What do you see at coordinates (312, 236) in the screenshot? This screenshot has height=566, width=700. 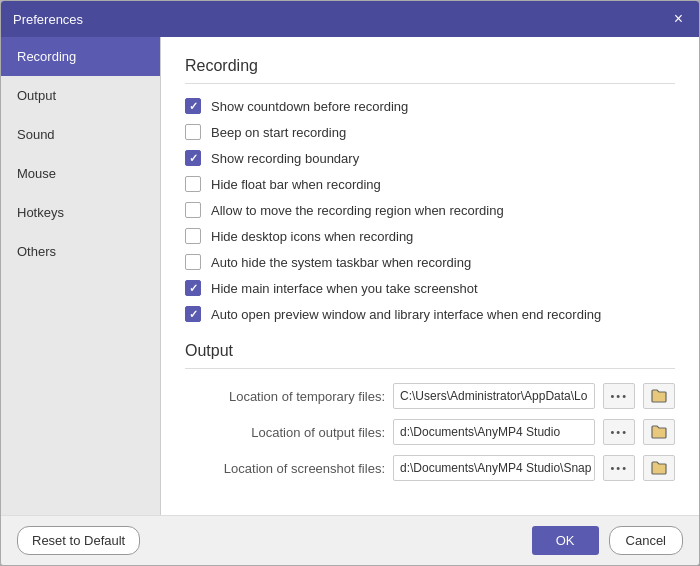 I see `checkbox-label-hideicons: Hide desktop icons when recording` at bounding box center [312, 236].